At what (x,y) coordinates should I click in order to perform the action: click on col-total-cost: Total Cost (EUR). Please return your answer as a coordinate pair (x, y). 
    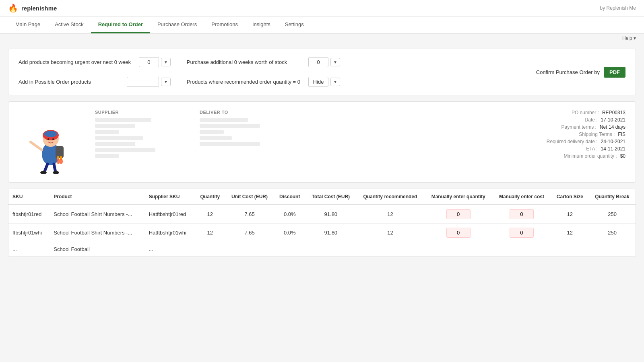
    Looking at the image, I should click on (331, 197).